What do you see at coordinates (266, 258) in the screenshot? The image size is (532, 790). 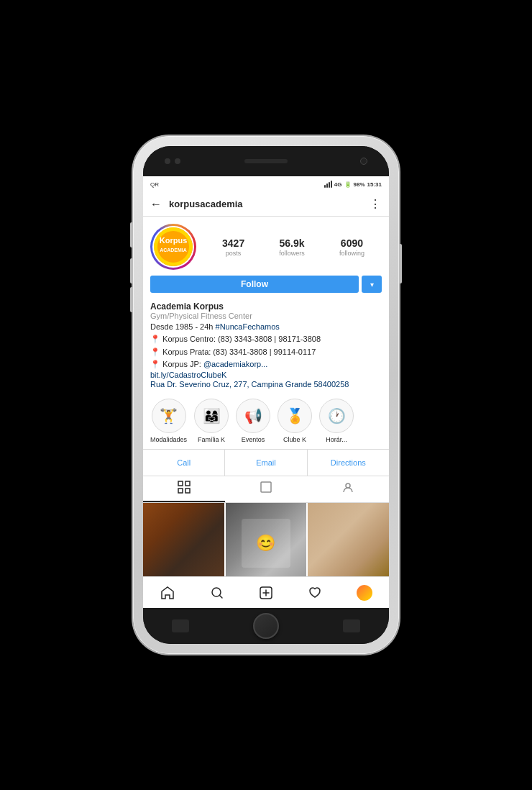 I see `profile-header: Korpus ACADEMIA 3427` at bounding box center [266, 258].